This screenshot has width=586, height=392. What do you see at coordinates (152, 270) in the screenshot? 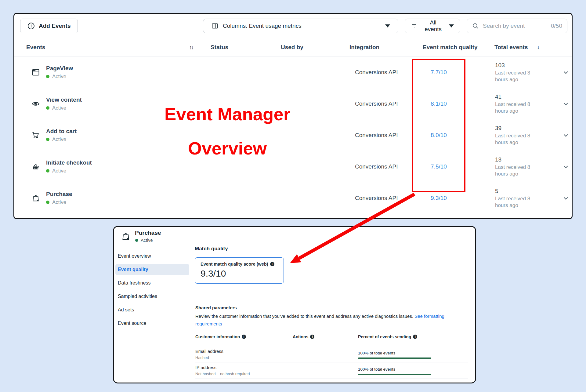
I see `sidebar-item-event-quality: Event quality` at bounding box center [152, 270].